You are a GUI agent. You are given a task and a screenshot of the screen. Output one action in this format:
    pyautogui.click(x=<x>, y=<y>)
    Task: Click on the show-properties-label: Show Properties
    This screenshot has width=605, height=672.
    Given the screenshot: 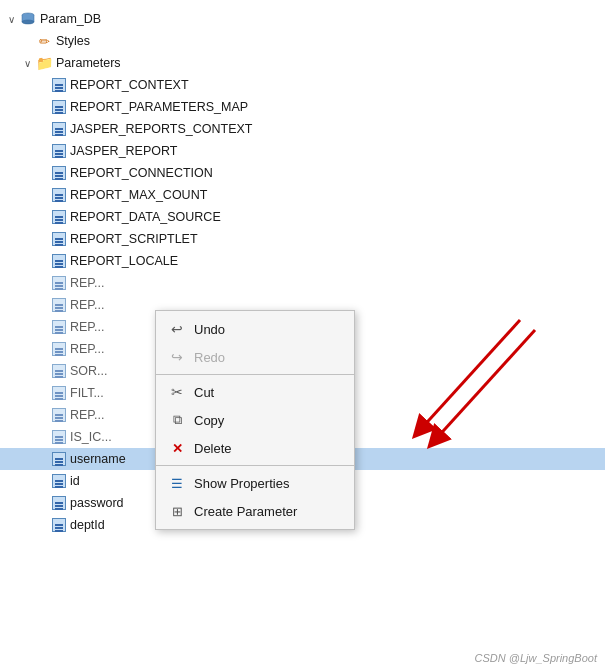 What is the action you would take?
    pyautogui.click(x=242, y=484)
    